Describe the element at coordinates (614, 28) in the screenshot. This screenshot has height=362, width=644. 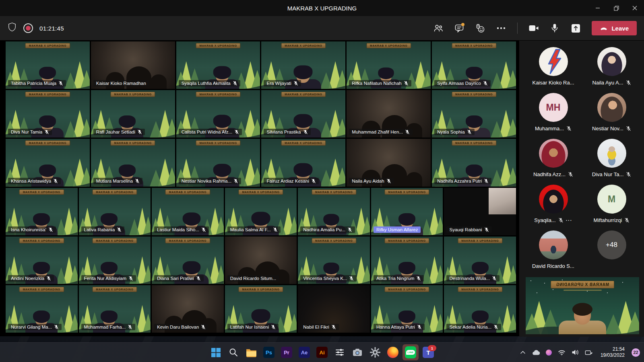
I see `leave-button: Leave` at that location.